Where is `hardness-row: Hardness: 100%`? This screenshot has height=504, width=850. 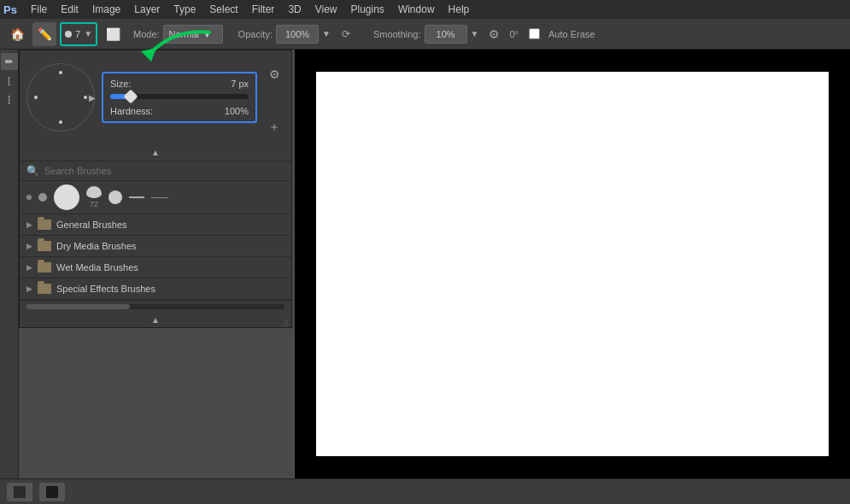 hardness-row: Hardness: 100% is located at coordinates (179, 111).